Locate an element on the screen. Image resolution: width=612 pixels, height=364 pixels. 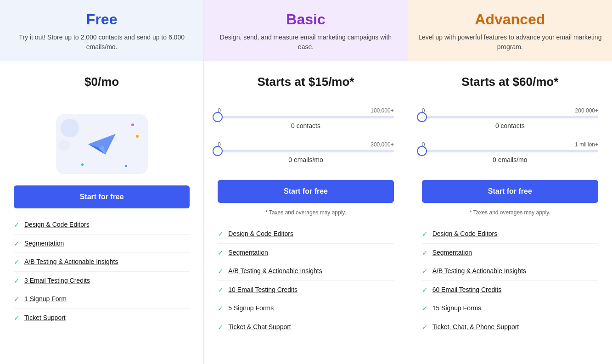
feature-text-advanced-2: A/B Testing & Actionable Insights is located at coordinates (479, 271).